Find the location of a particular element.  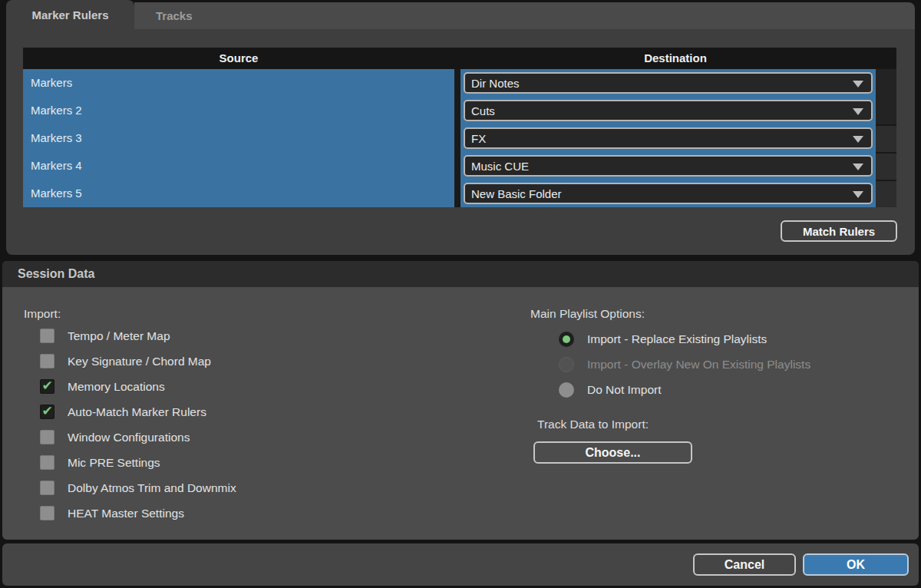

dialog-footer: Cancel OK is located at coordinates (460, 565).